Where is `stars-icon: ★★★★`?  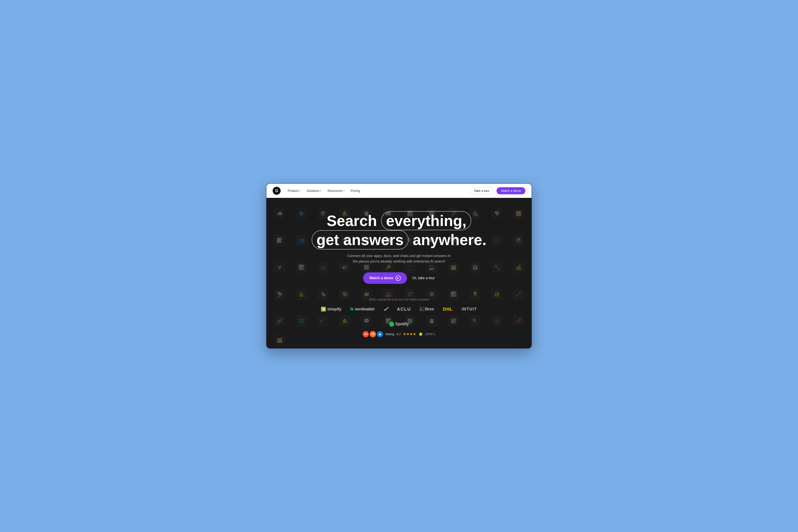 stars-icon: ★★★★ is located at coordinates (409, 334).